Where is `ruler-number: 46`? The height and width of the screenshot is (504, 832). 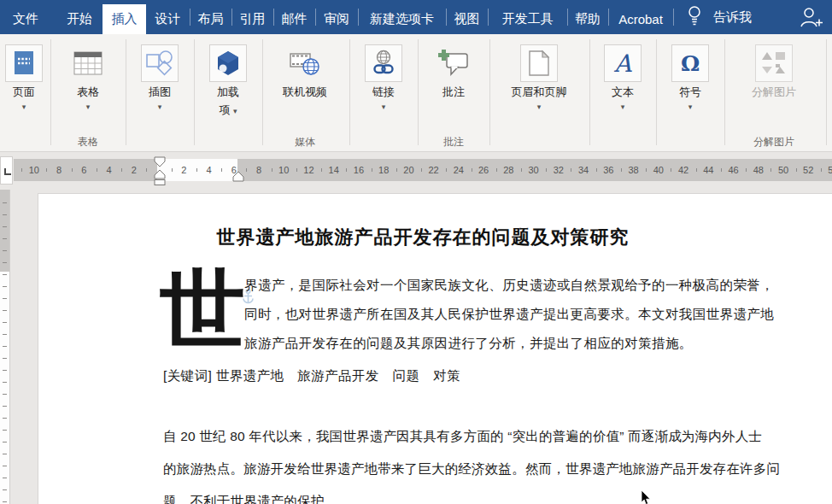 ruler-number: 46 is located at coordinates (733, 170).